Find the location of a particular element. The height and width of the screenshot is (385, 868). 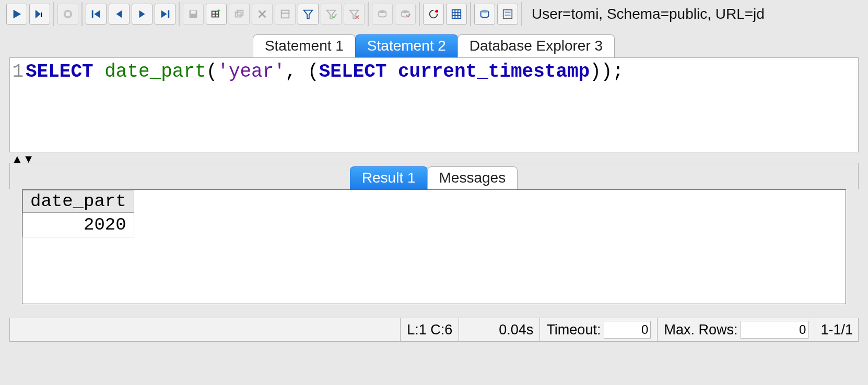

rollback-button is located at coordinates (405, 14).